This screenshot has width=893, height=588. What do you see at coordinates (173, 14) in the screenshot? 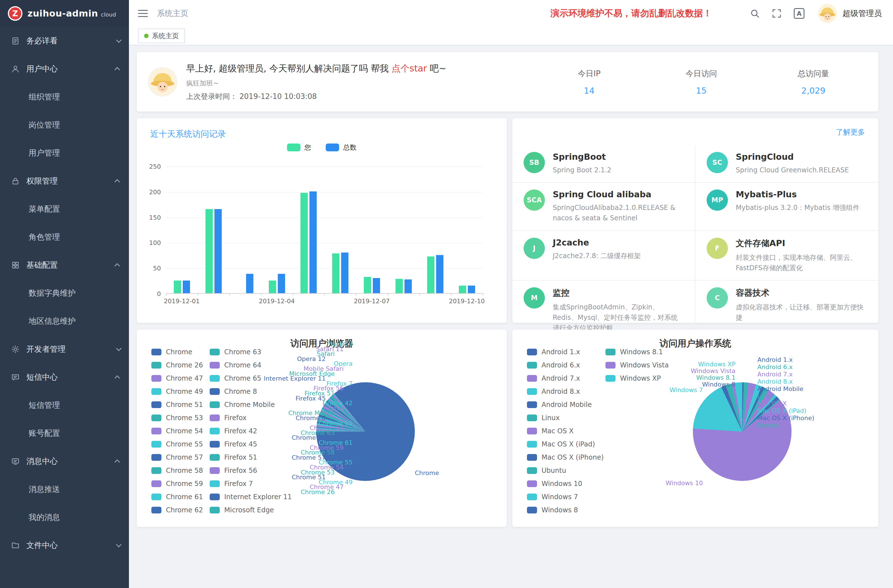
I see `breadcrumb: 系统主页` at bounding box center [173, 14].